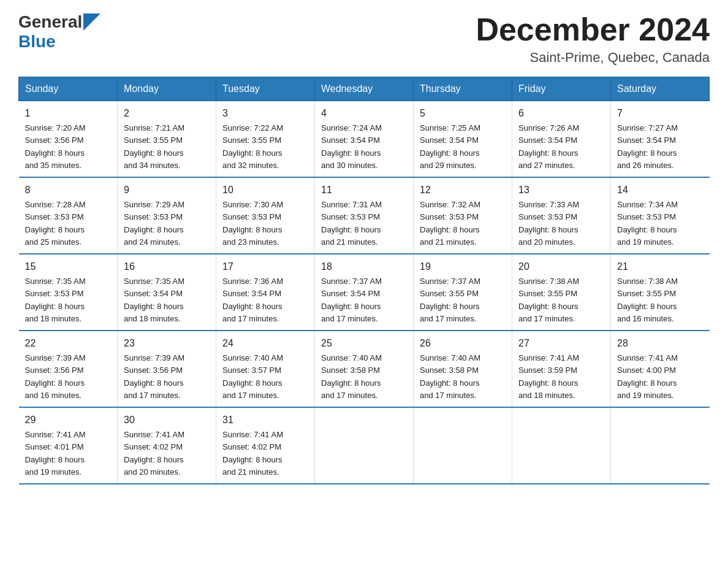 The image size is (728, 563). What do you see at coordinates (265, 343) in the screenshot?
I see `day-number: 24` at bounding box center [265, 343].